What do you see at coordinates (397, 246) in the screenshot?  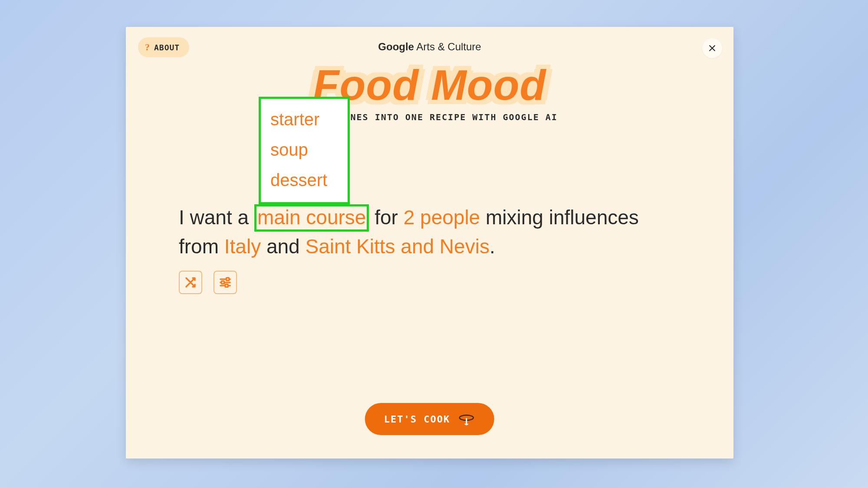 I see `cuisine-b-selector: Saint Kitts and Nevis` at bounding box center [397, 246].